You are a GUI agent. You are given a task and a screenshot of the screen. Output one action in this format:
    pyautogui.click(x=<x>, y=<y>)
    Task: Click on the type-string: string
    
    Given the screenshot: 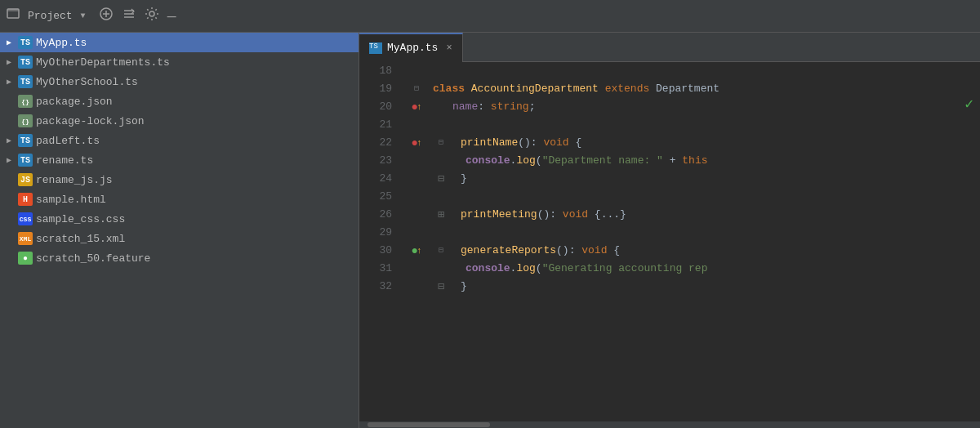 What is the action you would take?
    pyautogui.click(x=510, y=106)
    